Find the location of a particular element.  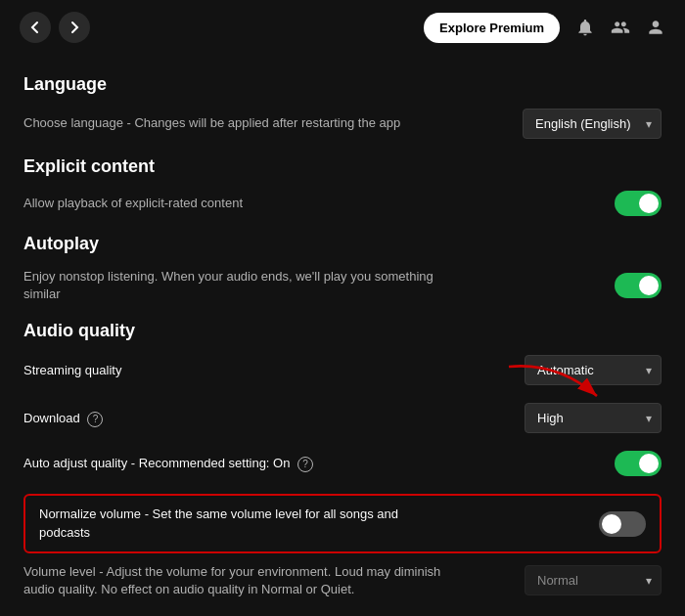

autoplay-section: Autoplay Enjoy nonstop listening. When y… is located at coordinates (342, 268).